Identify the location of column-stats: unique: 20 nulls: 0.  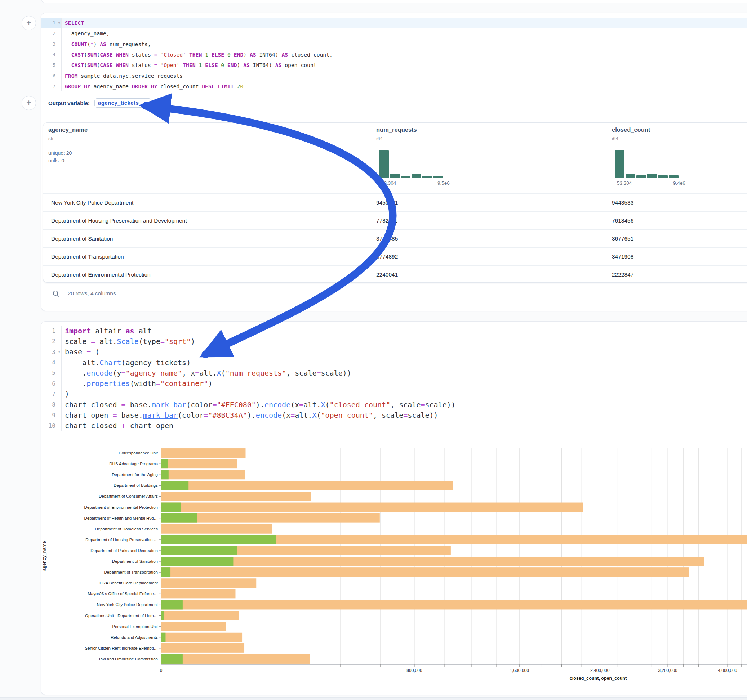
(60, 157).